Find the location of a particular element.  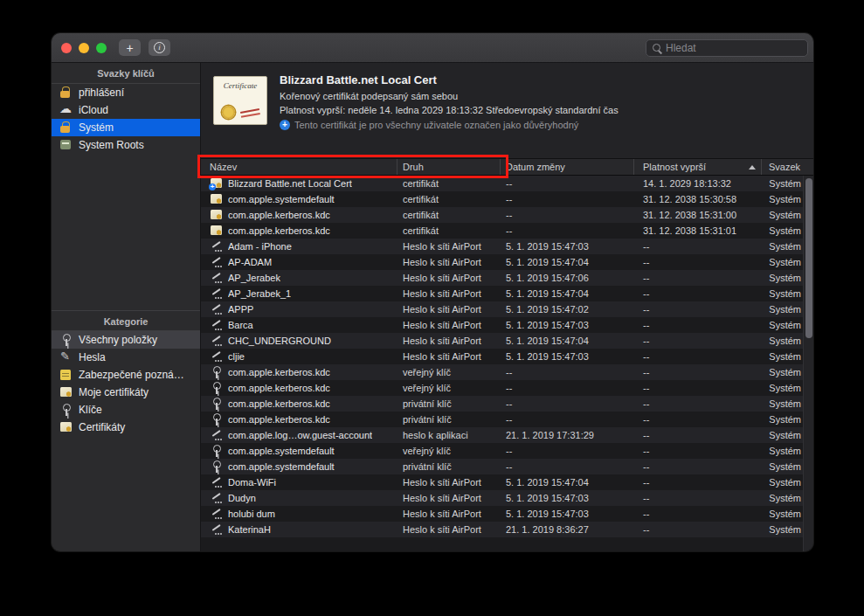

item-name: CHC_UNDERGROUND is located at coordinates (280, 341).